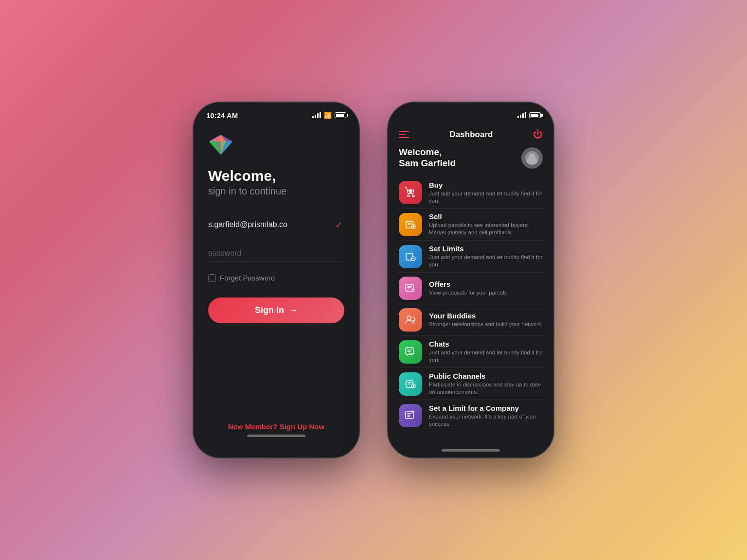  What do you see at coordinates (538, 134) in the screenshot?
I see `power-icon: ⏻` at bounding box center [538, 134].